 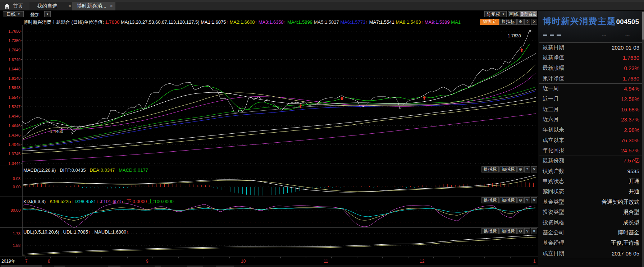 What do you see at coordinates (14, 107) in the screenshot?
I see `svg-text: 1.5247` at bounding box center [14, 107].